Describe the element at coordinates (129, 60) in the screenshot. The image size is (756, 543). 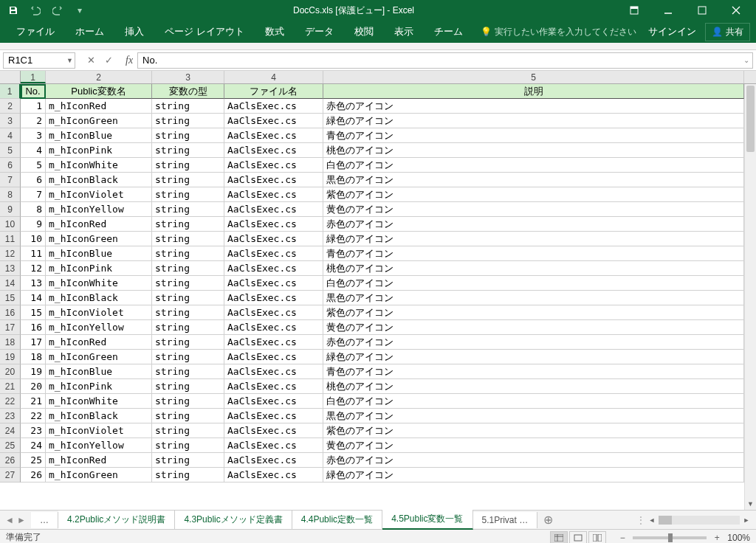
I see `fx-icon: fx` at that location.